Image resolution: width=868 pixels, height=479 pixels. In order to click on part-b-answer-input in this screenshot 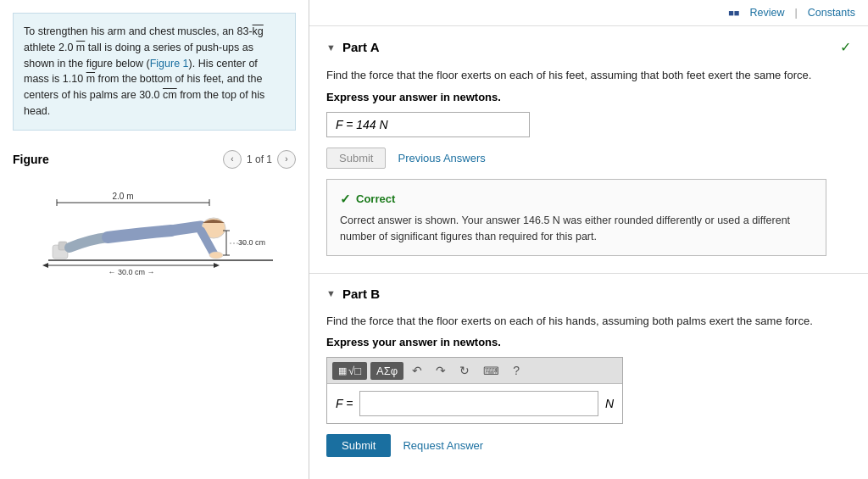, I will do `click(479, 404)`.